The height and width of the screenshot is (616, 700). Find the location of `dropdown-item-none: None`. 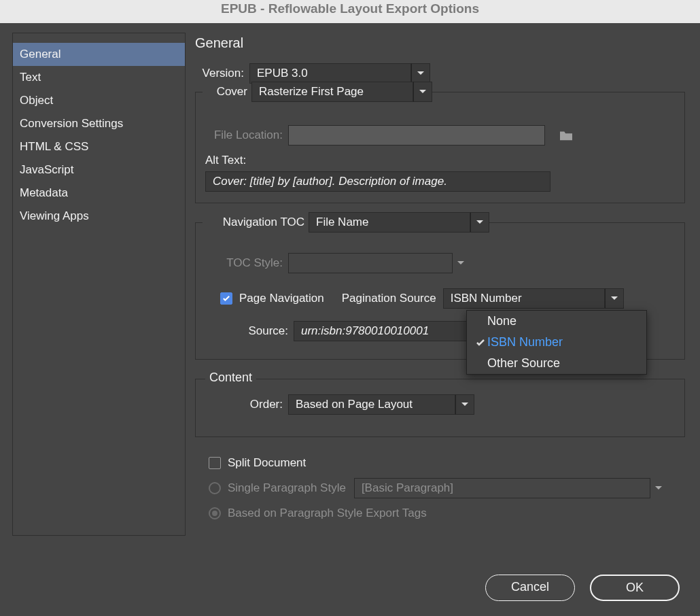

dropdown-item-none: None is located at coordinates (557, 321).